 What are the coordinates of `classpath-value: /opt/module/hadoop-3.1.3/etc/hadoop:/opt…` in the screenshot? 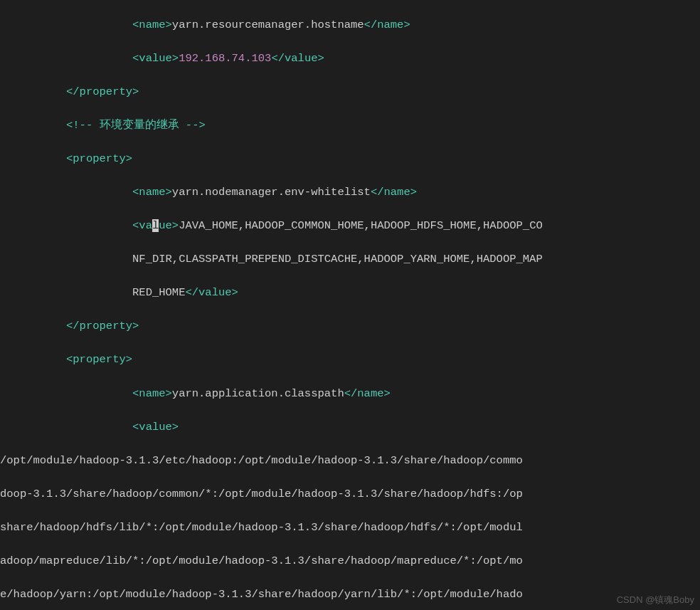 It's located at (262, 461).